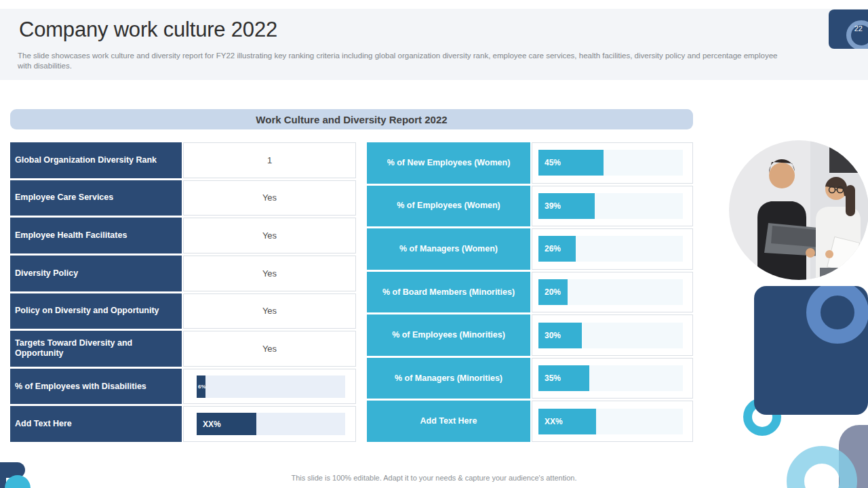 This screenshot has height=488, width=868. I want to click on page-title: Company work culture 2022, so click(148, 30).